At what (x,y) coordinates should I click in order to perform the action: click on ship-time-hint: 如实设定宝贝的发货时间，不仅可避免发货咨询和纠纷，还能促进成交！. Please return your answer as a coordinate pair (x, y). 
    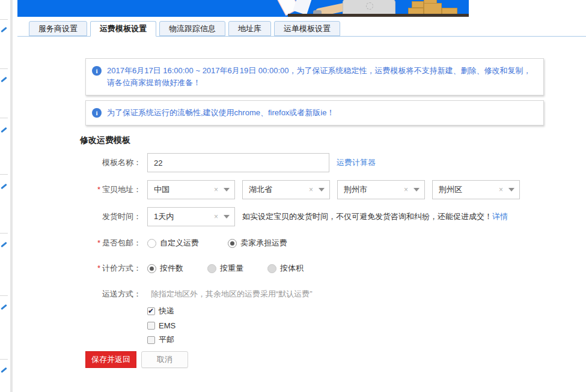
    Looking at the image, I should click on (367, 217).